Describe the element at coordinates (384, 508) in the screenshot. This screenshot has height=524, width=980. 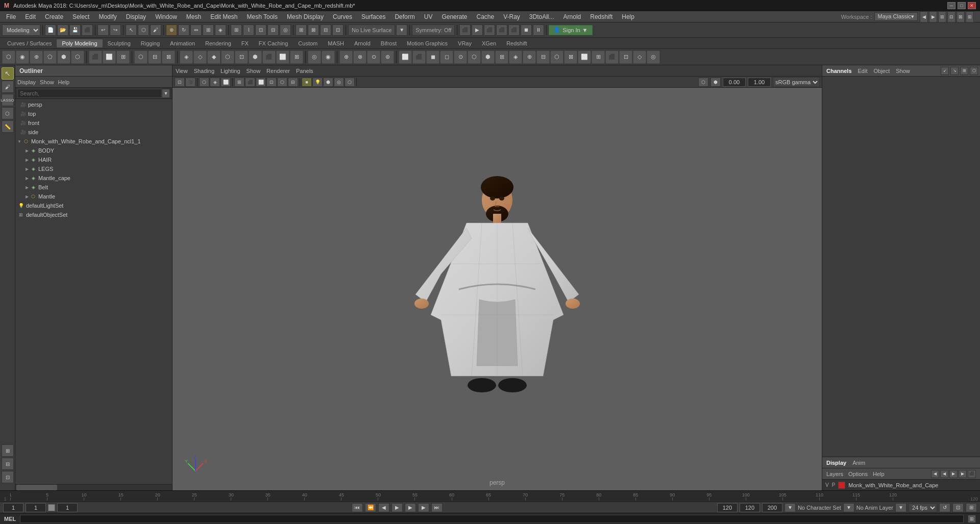
I see `step-back1-btn: ◀` at that location.